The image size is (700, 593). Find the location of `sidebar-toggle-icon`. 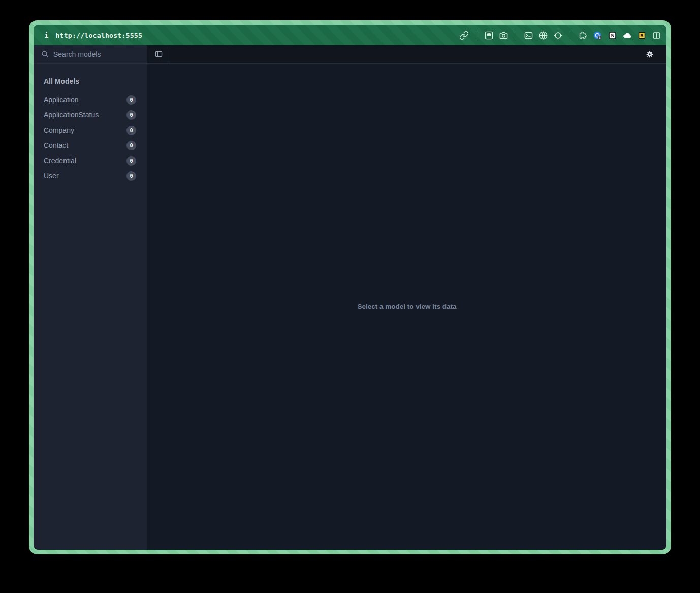

sidebar-toggle-icon is located at coordinates (158, 54).